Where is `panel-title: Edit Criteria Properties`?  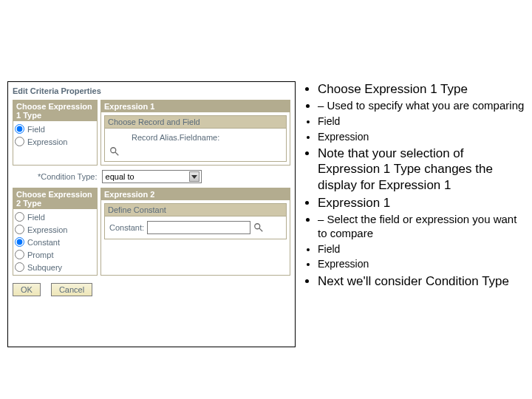
panel-title: Edit Criteria Properties is located at coordinates (151, 91).